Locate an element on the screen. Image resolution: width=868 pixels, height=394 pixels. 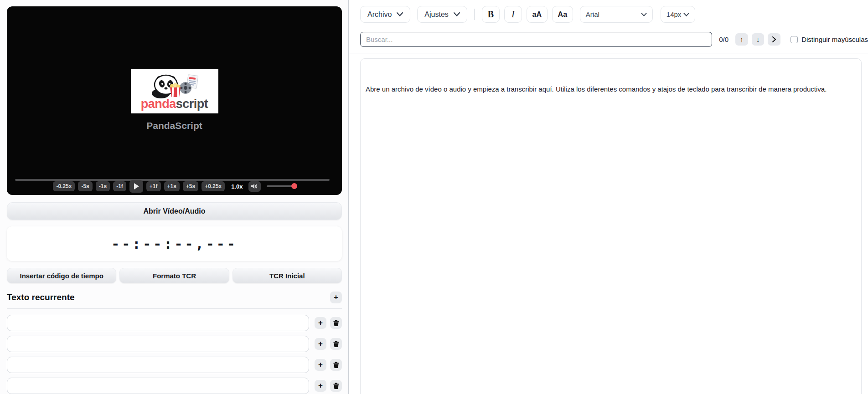
search-input is located at coordinates (536, 39).